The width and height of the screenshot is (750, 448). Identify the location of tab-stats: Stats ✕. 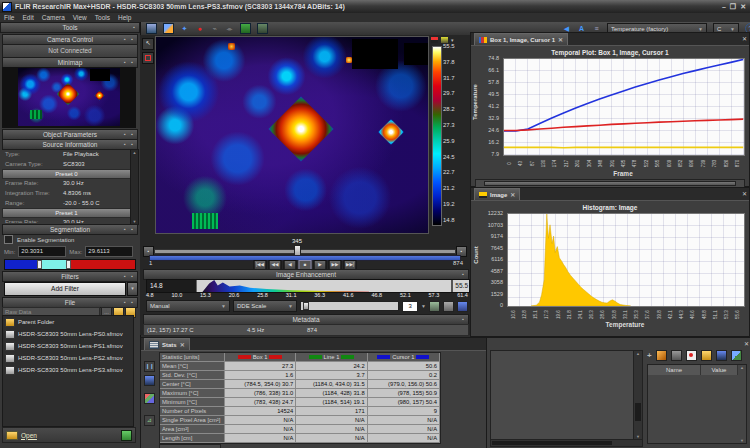
(167, 344).